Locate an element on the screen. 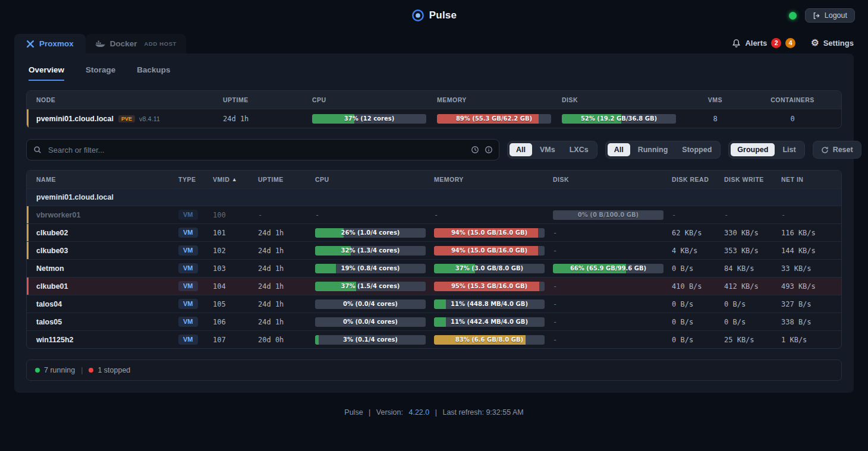 This screenshot has height=451, width=868. tab-storage: Storage is located at coordinates (100, 73).